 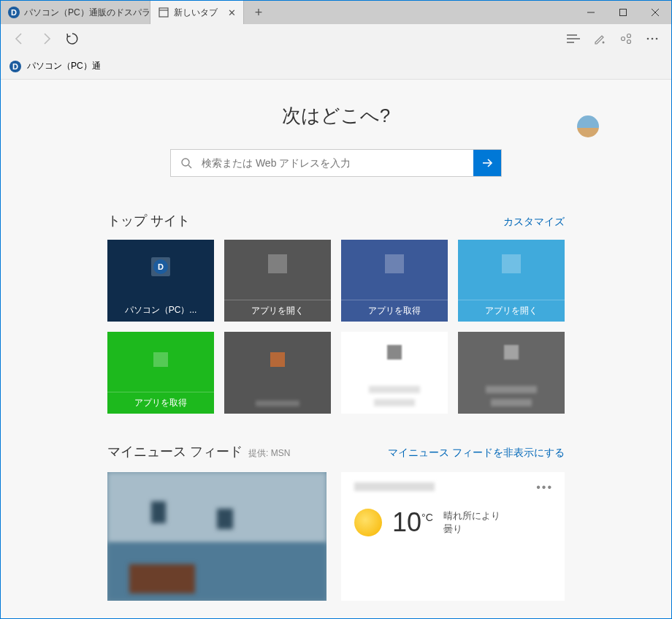 What do you see at coordinates (232, 13) in the screenshot?
I see `close-tab-icon: ✕` at bounding box center [232, 13].